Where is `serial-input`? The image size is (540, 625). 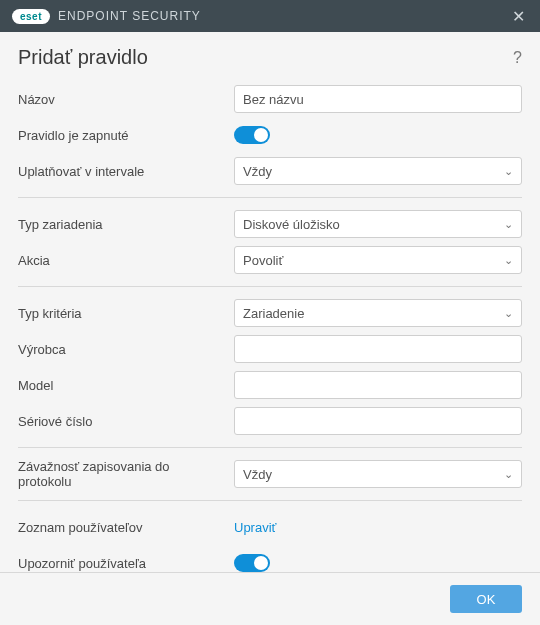 serial-input is located at coordinates (378, 421).